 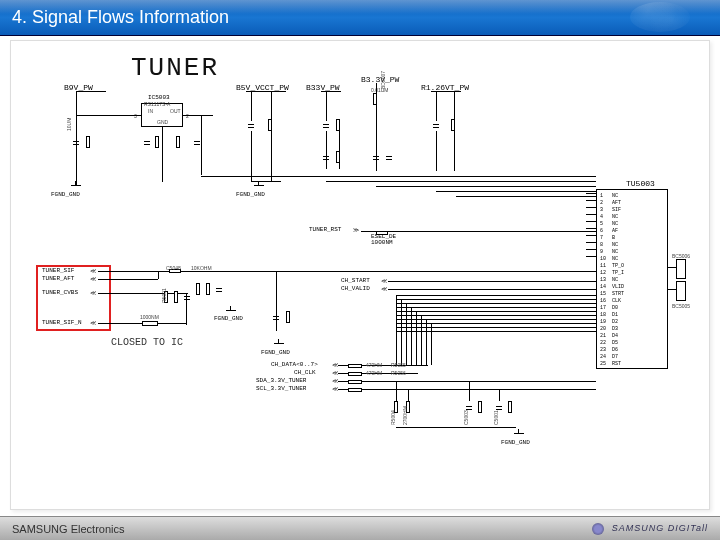 What do you see at coordinates (398, 365) in the screenshot?
I see `r5055-lbl: R5055` at bounding box center [398, 365].